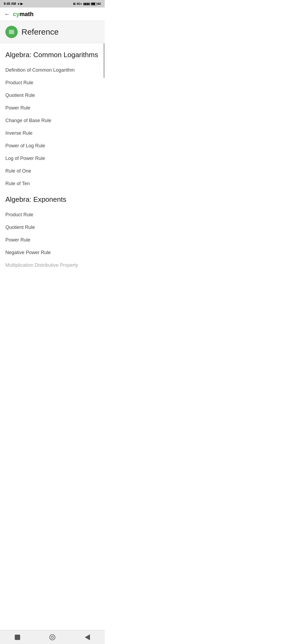 This screenshot has height=644, width=290. Describe the element at coordinates (52, 184) in the screenshot. I see `menu-item-rule-of-ten: Rule of Ten` at that location.